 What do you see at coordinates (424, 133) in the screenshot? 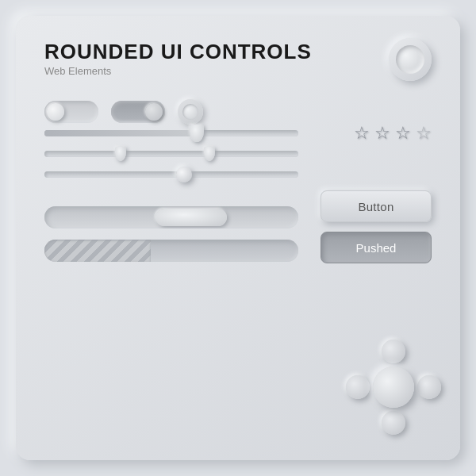
I see `star-4: ☆` at bounding box center [424, 133].